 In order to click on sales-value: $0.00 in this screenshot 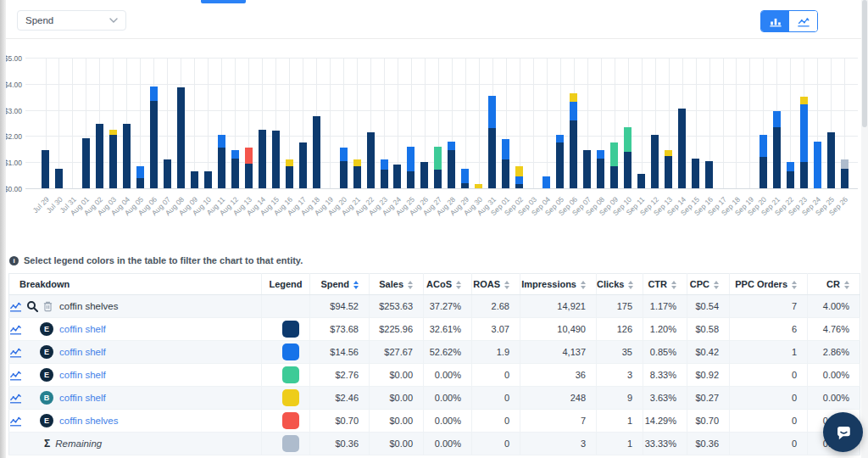, I will do `click(397, 444)`.